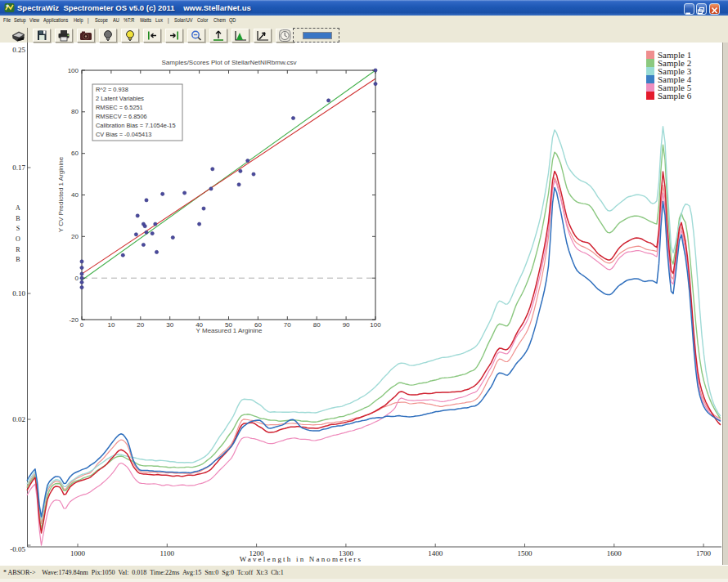 This screenshot has width=728, height=582. What do you see at coordinates (615, 553) in the screenshot?
I see `svg-text: 1600` at bounding box center [615, 553].